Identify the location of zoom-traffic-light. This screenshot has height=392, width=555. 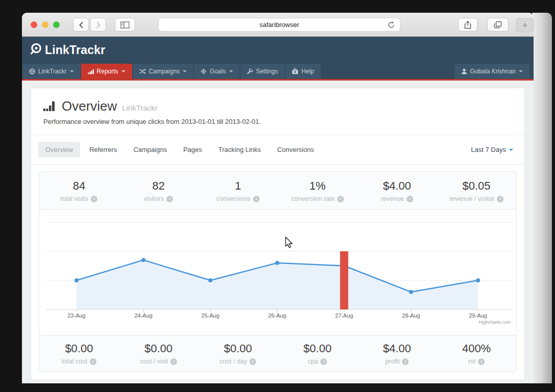
(56, 24).